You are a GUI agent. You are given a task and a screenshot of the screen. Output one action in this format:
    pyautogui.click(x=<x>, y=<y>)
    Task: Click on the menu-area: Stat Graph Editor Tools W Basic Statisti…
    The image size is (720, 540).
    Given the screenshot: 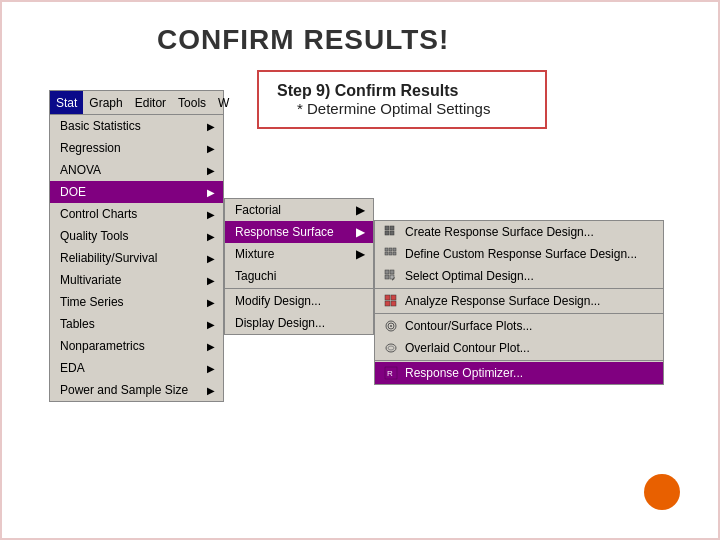 What is the action you would take?
    pyautogui.click(x=369, y=102)
    